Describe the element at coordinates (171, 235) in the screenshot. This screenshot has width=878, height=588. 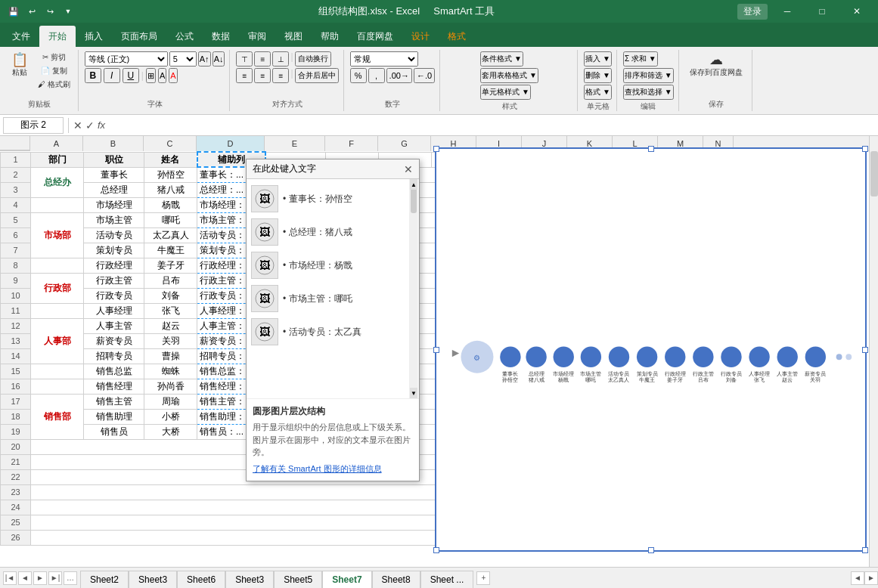
I see `cell-c6: 太乙真人` at that location.